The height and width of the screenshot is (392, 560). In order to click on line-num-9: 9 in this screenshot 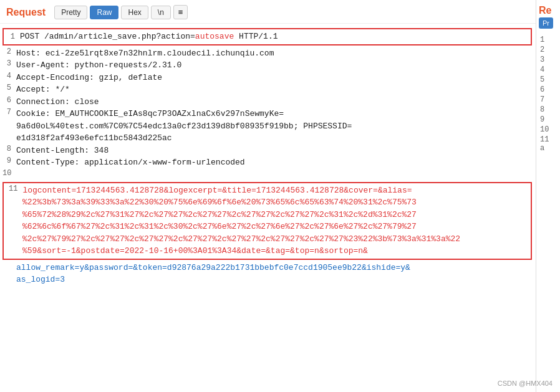, I will do `click(9, 161)`.